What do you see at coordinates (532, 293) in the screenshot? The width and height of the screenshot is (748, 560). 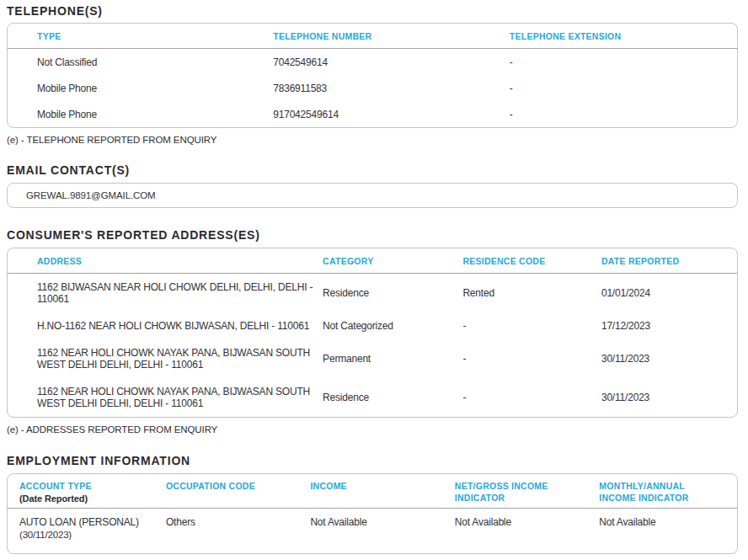 I see `residence-code-cell: Rented` at bounding box center [532, 293].